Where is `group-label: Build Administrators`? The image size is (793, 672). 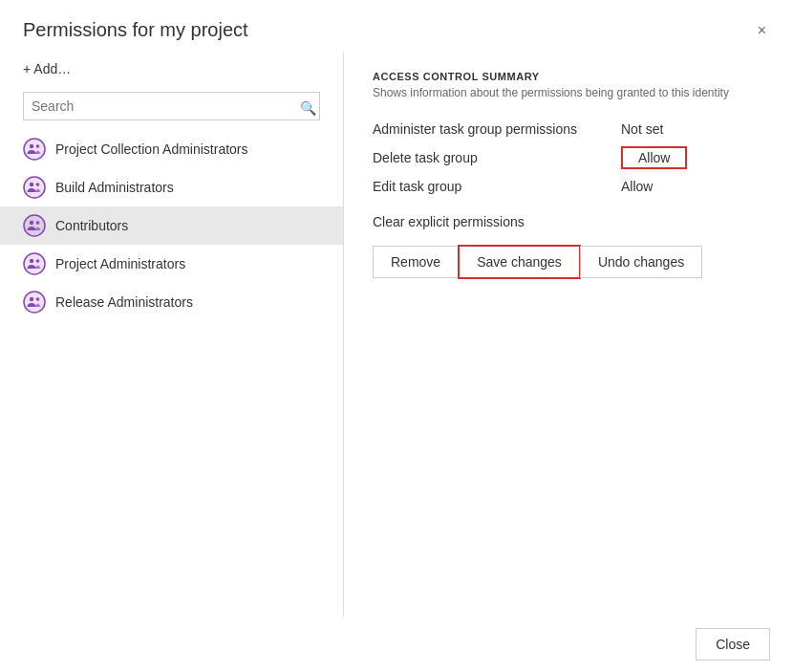 group-label: Build Administrators is located at coordinates (115, 187).